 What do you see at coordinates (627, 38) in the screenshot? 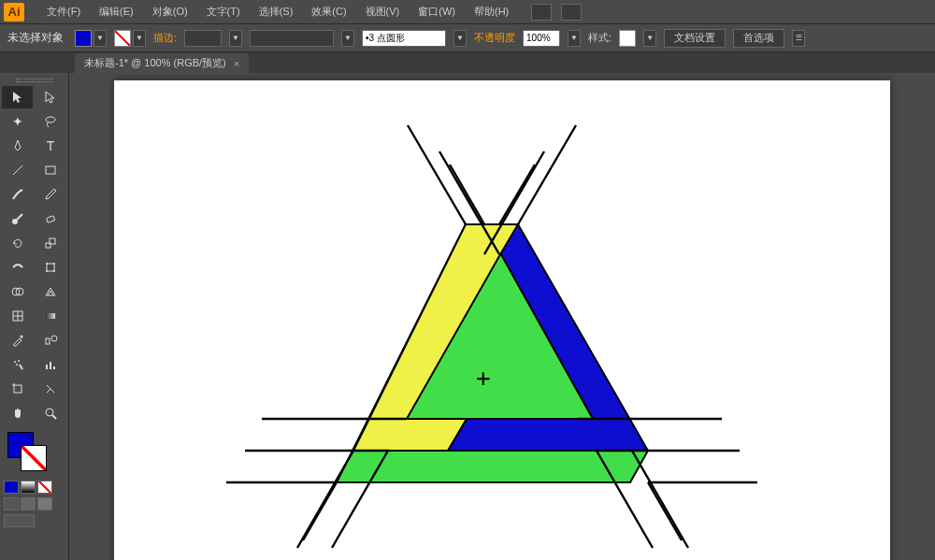
I see `style-swatch` at bounding box center [627, 38].